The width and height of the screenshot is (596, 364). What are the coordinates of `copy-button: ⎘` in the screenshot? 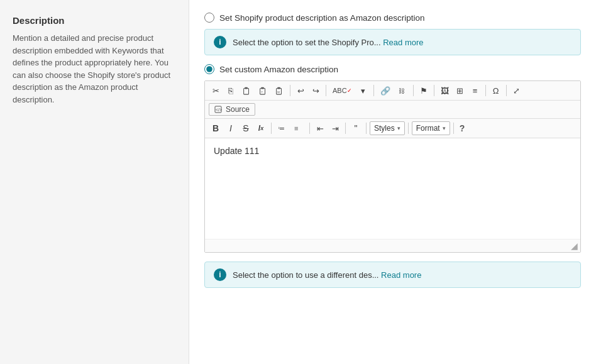 It's located at (231, 91).